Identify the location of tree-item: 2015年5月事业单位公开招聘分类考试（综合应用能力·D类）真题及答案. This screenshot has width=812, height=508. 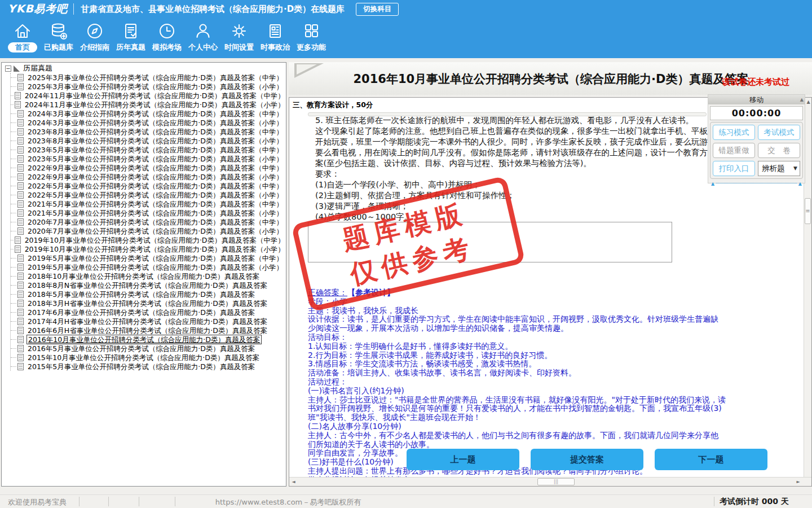
(148, 366).